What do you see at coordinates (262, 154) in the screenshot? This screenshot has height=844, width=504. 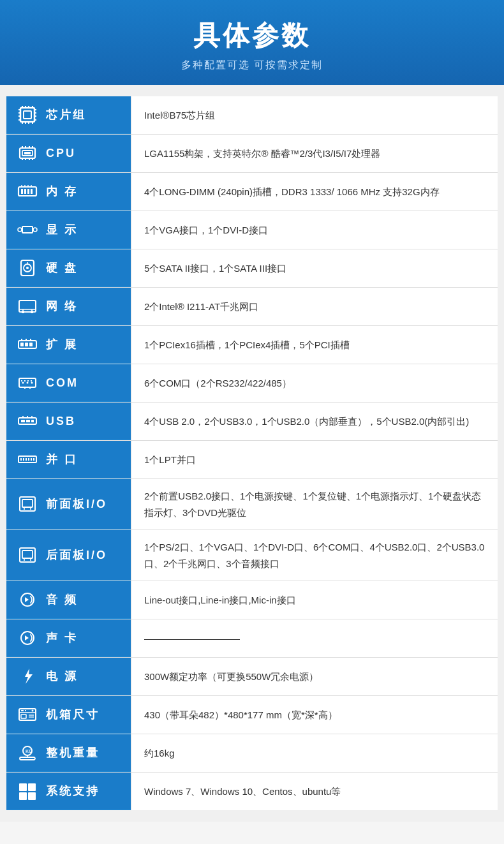 I see `spec-value-content-cpu: LGA1155构架，支持英特尔® 酷睿™2/3代I3/I5/I7处理器` at bounding box center [262, 154].